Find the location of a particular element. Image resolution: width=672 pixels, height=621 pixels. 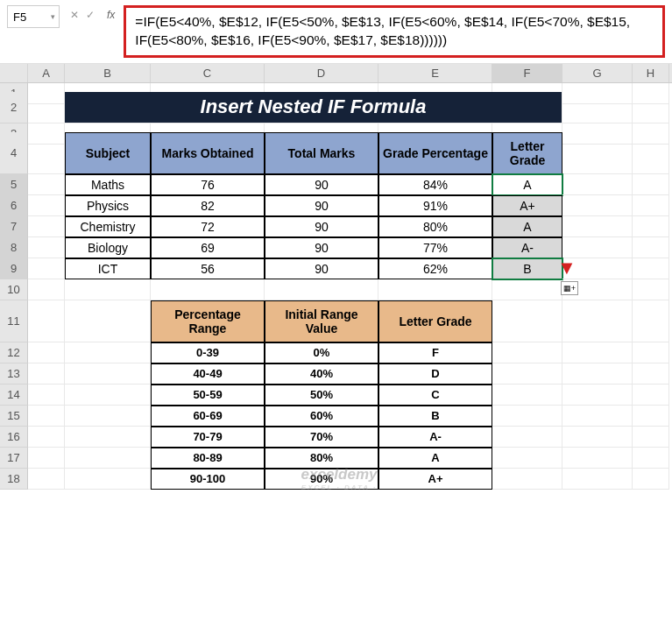

lookup-letter: A is located at coordinates (435, 458).